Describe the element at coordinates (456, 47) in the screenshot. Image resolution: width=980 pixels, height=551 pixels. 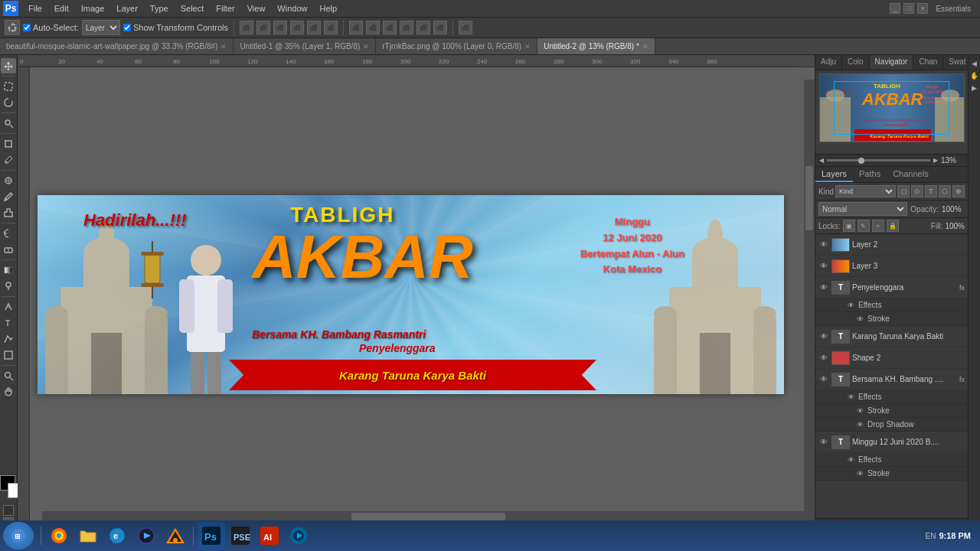
I see `tab-rTjrnk: rTjrnkBac.png @ 100% (Layer 0, RGB/8) ✕` at that location.